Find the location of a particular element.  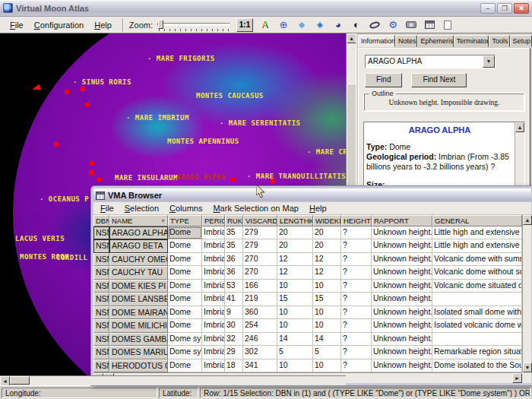

menu-item-help: Help is located at coordinates (103, 25).